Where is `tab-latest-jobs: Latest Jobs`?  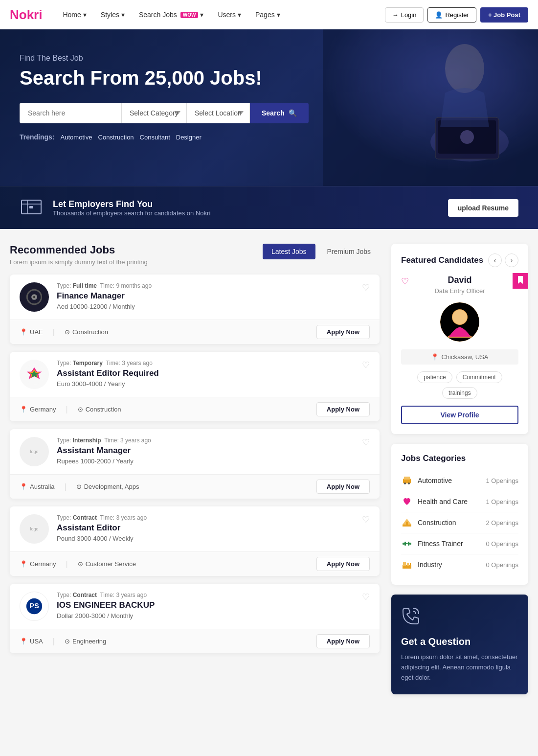
tab-latest-jobs: Latest Jobs is located at coordinates (289, 252).